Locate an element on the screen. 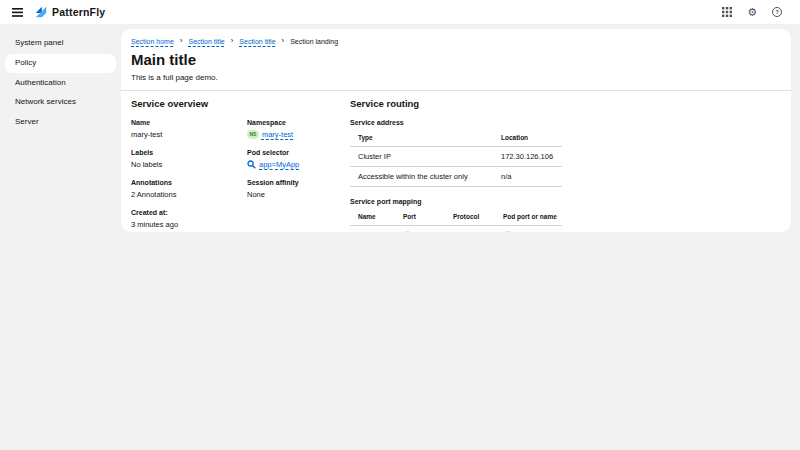 The height and width of the screenshot is (450, 800). table-row: Cluster IP 172.30.126.106 is located at coordinates (456, 156).